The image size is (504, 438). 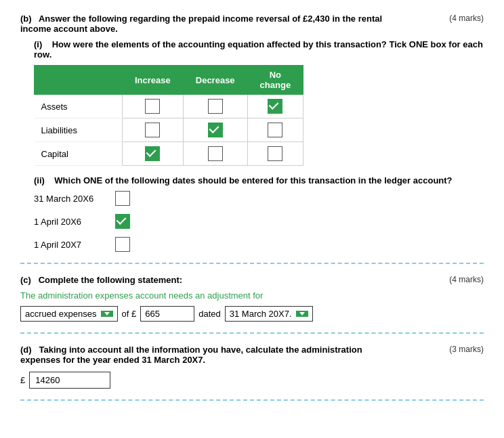 What do you see at coordinates (169, 115) in the screenshot?
I see `accounting-table: Increase Decrease No change Assets` at bounding box center [169, 115].